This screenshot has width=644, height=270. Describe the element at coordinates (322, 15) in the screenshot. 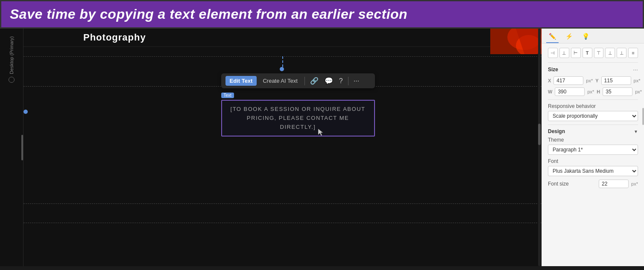

I see `top-banner: Save time by copying a text element from…` at that location.